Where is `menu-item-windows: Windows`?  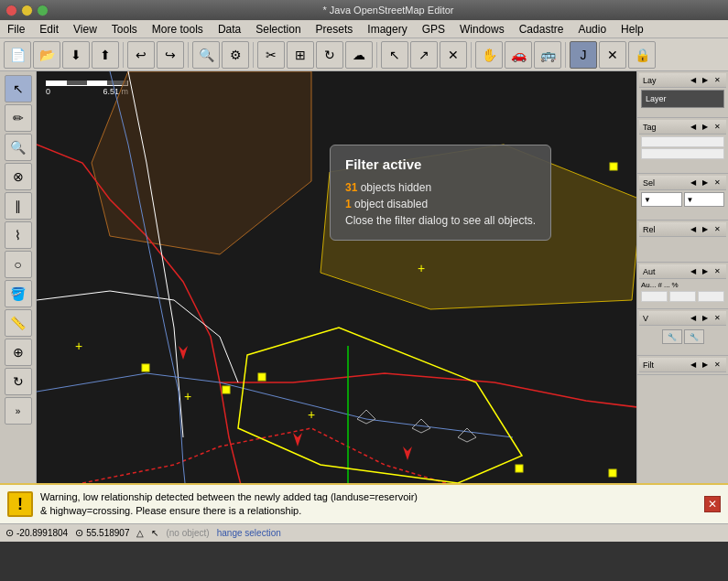 menu-item-windows: Windows is located at coordinates (482, 29).